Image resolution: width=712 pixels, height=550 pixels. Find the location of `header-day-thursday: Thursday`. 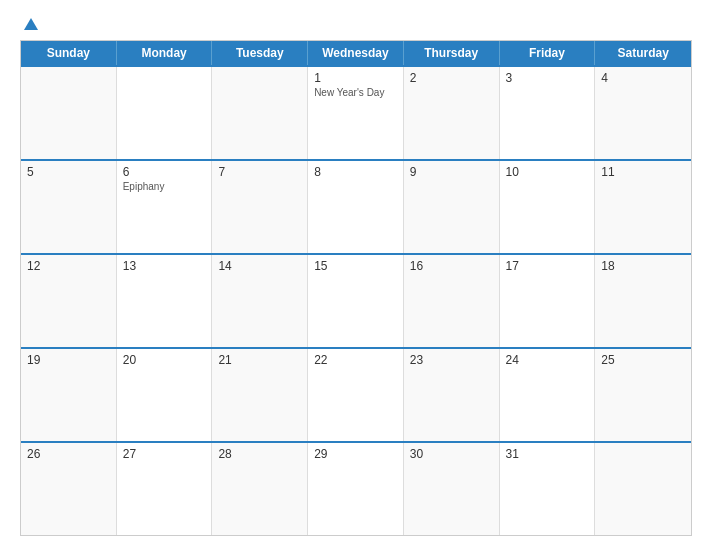

header-day-thursday: Thursday is located at coordinates (452, 53).